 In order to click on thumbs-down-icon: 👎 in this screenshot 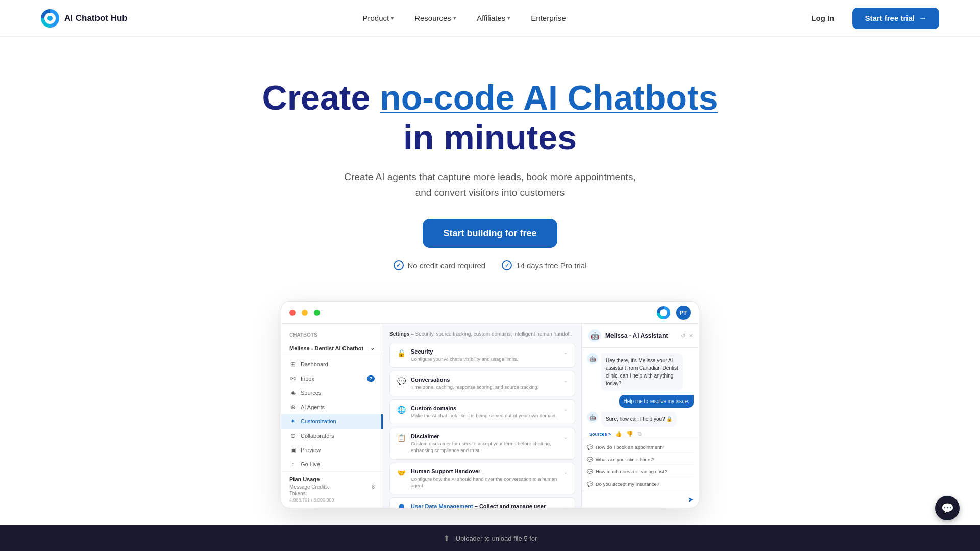, I will do `click(630, 434)`.